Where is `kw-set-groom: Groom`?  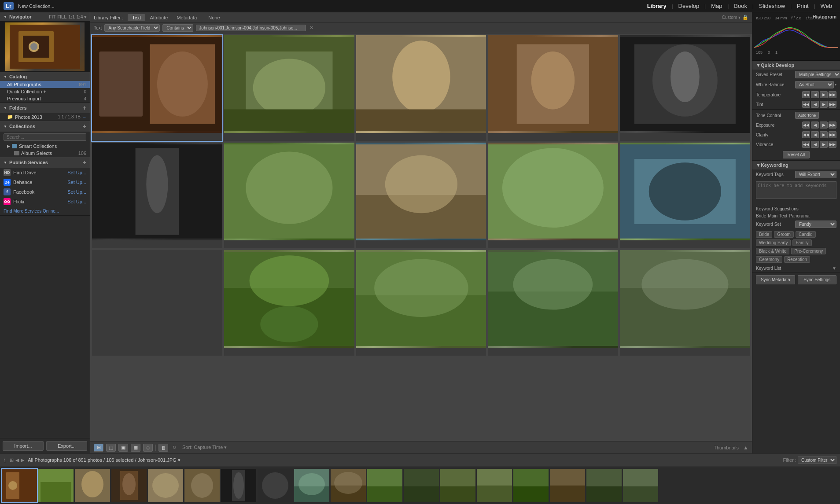 kw-set-groom: Groom is located at coordinates (784, 234).